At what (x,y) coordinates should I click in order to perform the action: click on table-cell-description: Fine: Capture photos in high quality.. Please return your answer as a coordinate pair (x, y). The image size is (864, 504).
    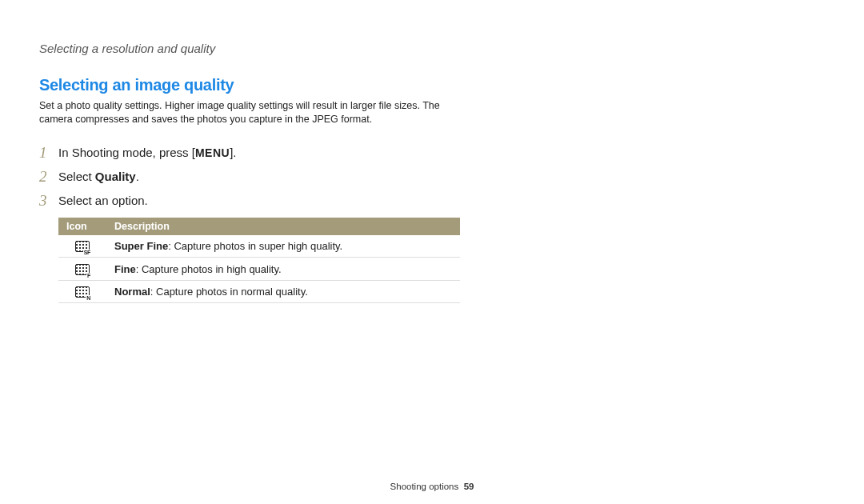
    Looking at the image, I should click on (283, 269).